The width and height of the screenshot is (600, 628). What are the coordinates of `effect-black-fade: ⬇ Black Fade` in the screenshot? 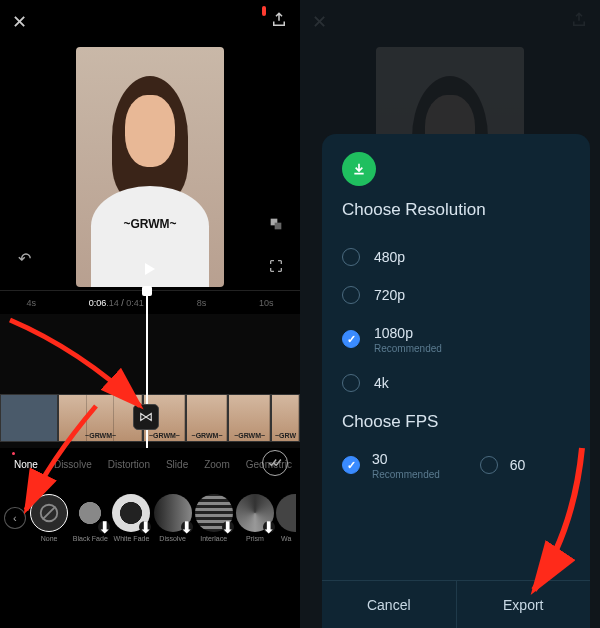 It's located at (90, 518).